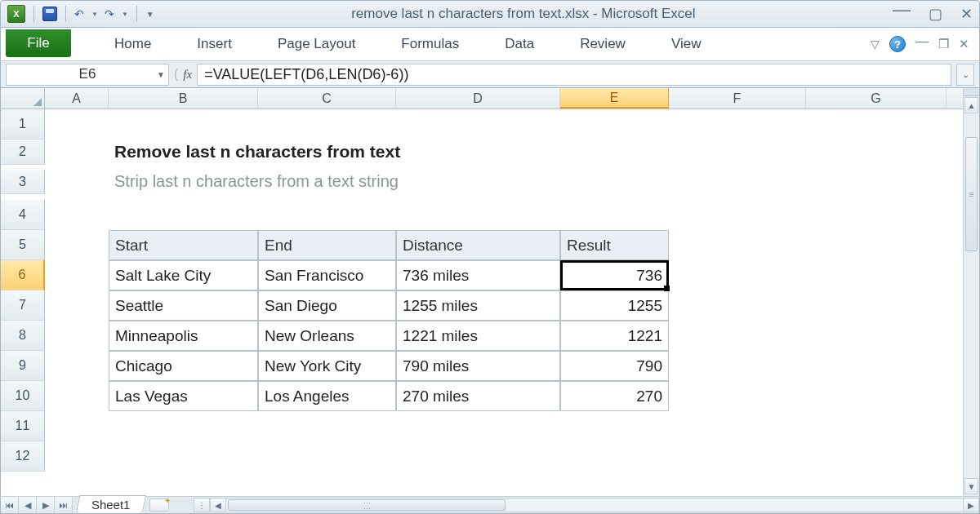 Image resolution: width=980 pixels, height=514 pixels. I want to click on close-icon: ✕, so click(967, 14).